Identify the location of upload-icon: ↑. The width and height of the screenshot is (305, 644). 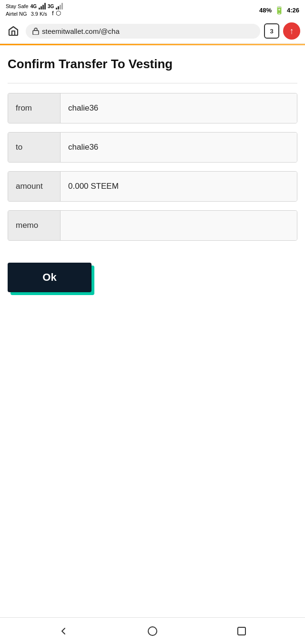
(292, 31).